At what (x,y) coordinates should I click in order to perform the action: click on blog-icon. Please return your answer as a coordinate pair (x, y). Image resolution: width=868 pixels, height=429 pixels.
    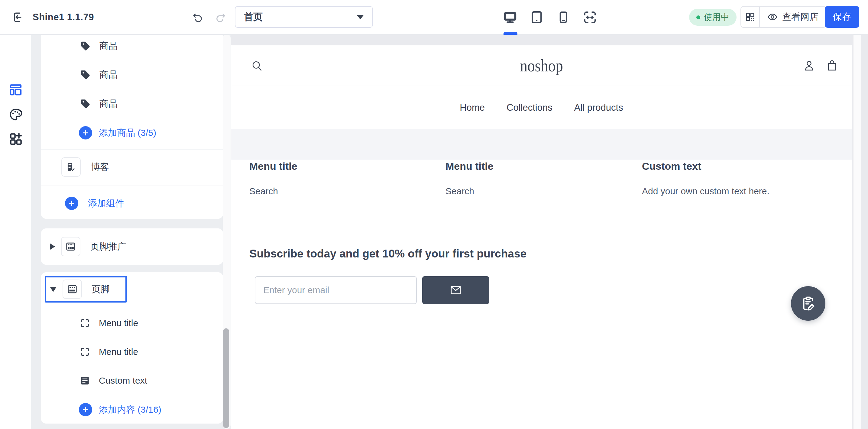
    Looking at the image, I should click on (71, 167).